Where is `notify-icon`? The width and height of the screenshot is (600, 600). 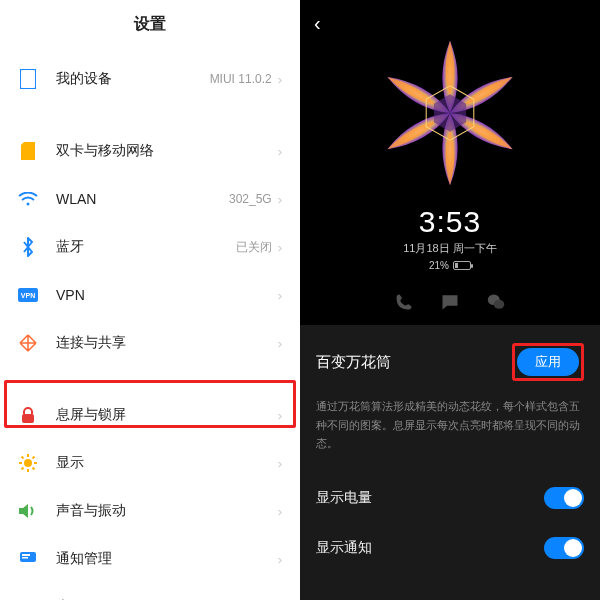 notify-icon is located at coordinates (28, 559).